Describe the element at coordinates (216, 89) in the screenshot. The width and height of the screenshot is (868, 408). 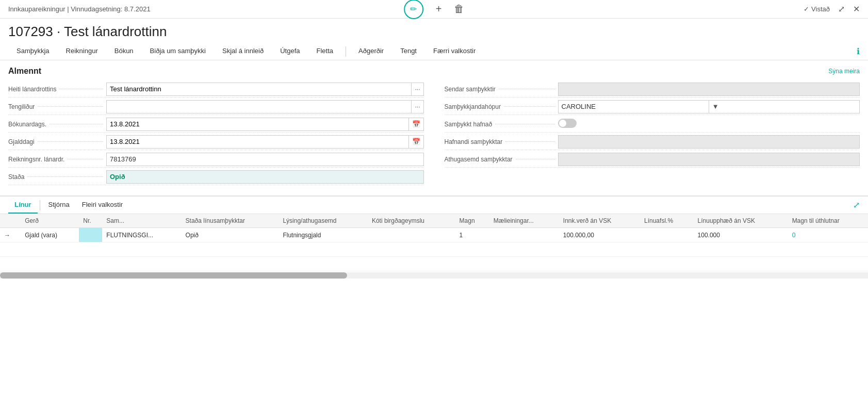
I see `form-row-heiti: Heiti lánardrottins ···` at that location.